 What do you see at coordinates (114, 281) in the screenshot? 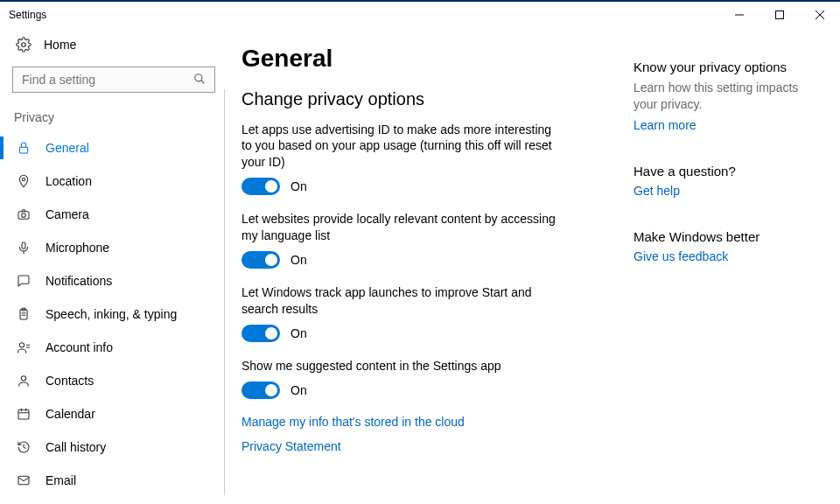
I see `nav-item-notifications: Notifications` at bounding box center [114, 281].